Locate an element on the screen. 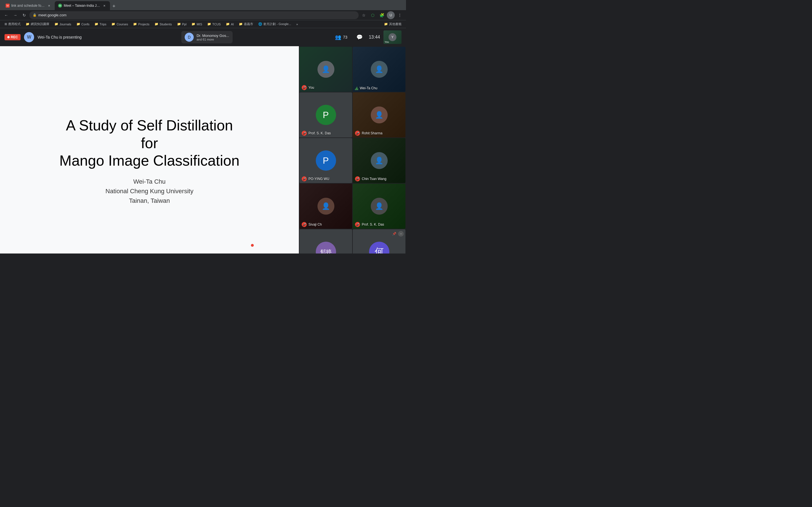 Image resolution: width=812 pixels, height=507 pixels. profile-button: U is located at coordinates (391, 15).